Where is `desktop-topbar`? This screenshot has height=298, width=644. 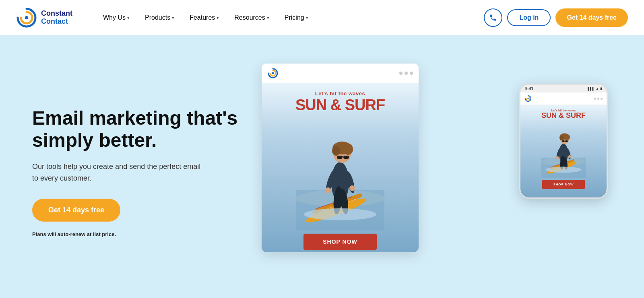 desktop-topbar is located at coordinates (340, 73).